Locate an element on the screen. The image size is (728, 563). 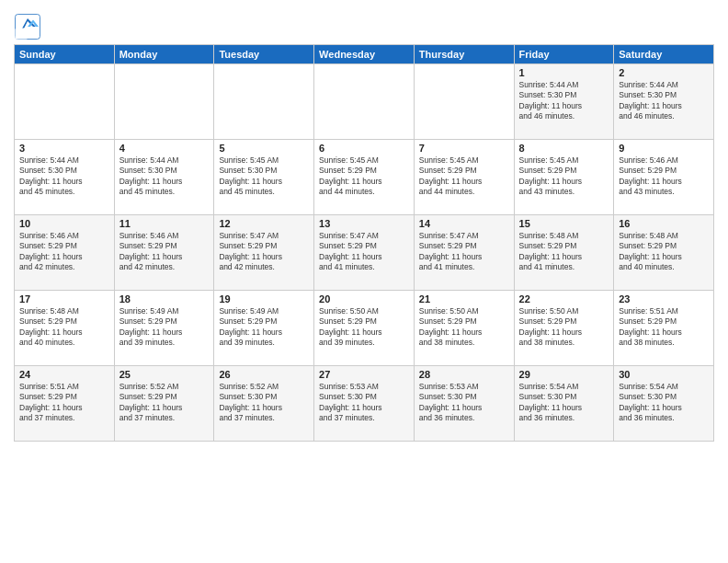
calendar-cell: 11Sunrise: 5:46 AMSunset: 5:29 PMDayligh… is located at coordinates (164, 253).